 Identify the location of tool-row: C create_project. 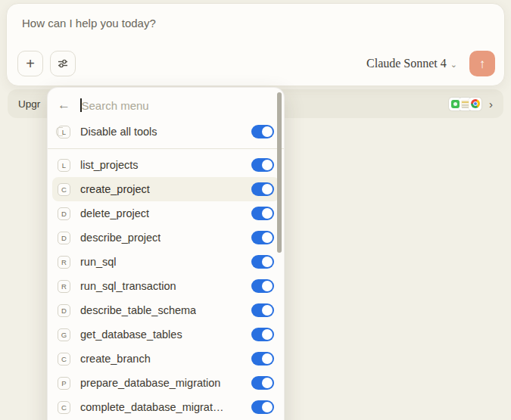
(166, 189).